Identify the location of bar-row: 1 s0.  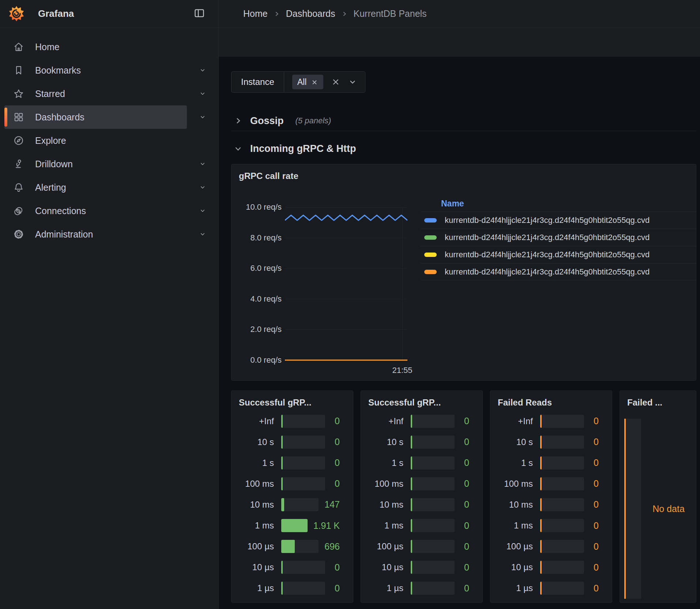
(547, 463).